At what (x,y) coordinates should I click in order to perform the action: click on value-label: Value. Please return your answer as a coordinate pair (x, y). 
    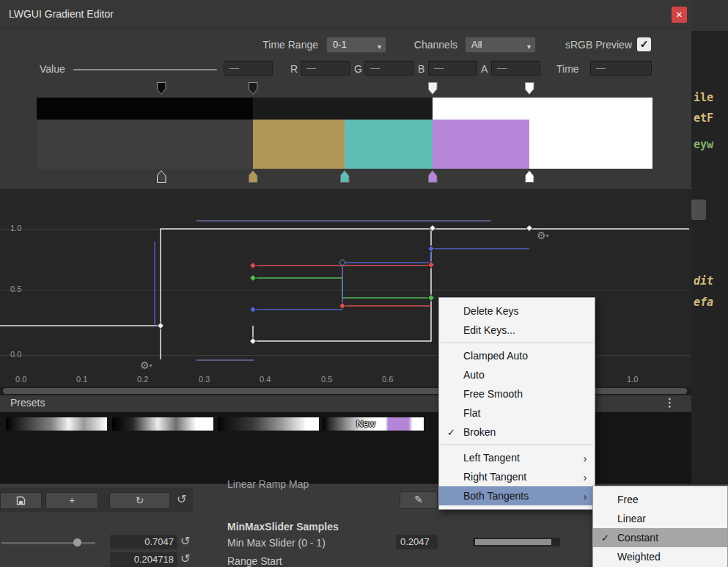
    Looking at the image, I should click on (53, 69).